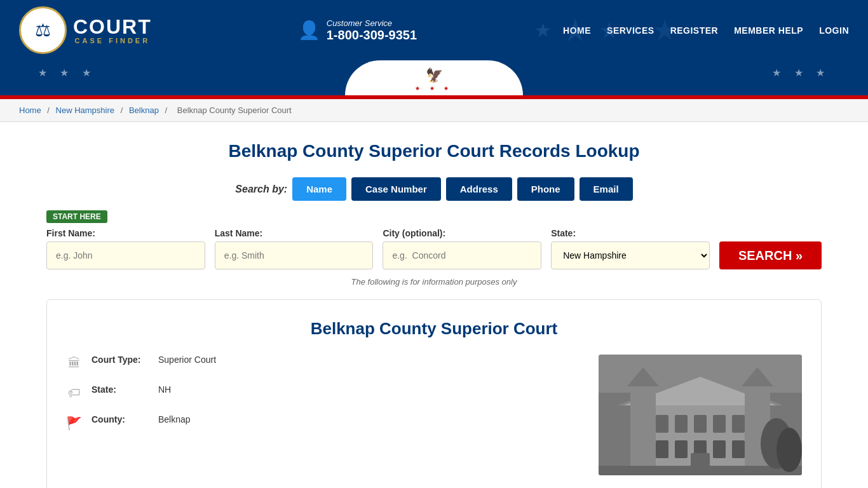  What do you see at coordinates (323, 423) in the screenshot?
I see `county-row: 🚩 County: Belknap` at bounding box center [323, 423].